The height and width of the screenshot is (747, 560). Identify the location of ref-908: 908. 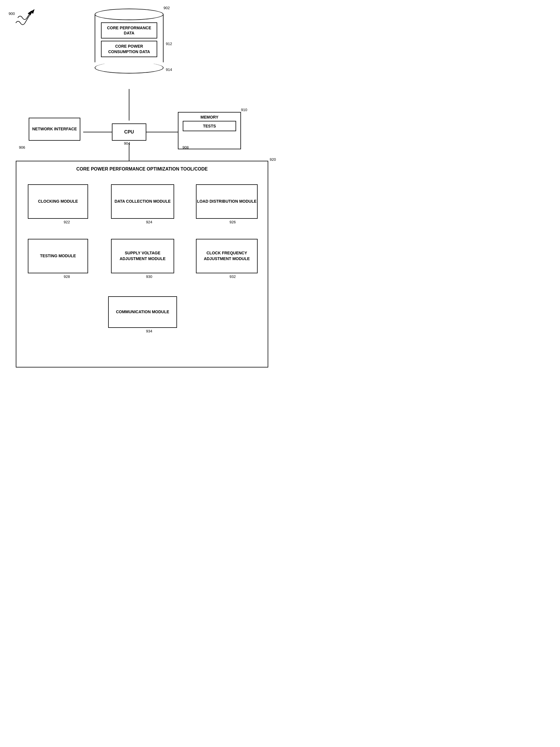
(186, 147).